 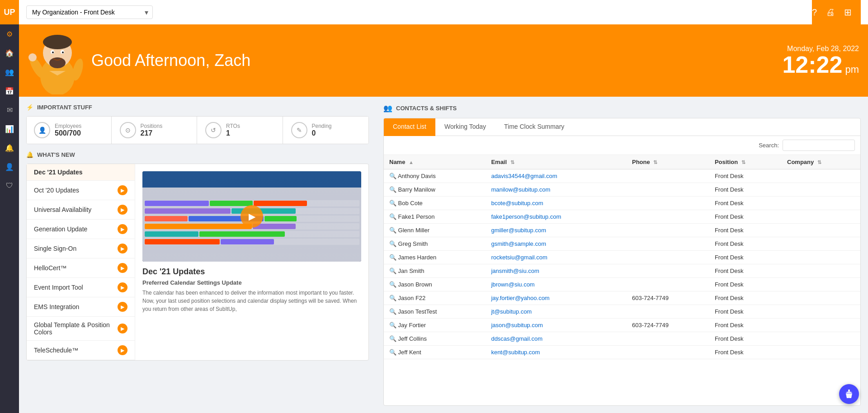 What do you see at coordinates (30, 155) in the screenshot?
I see `bell-icon: 🔔` at bounding box center [30, 155].